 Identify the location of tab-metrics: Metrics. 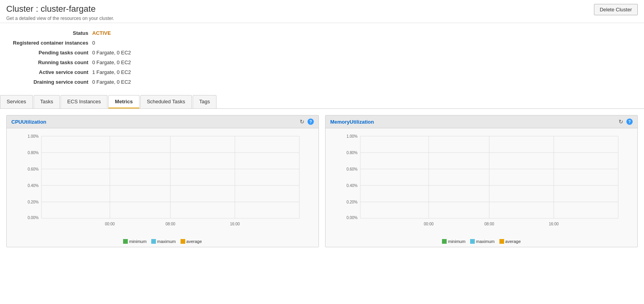
(124, 102).